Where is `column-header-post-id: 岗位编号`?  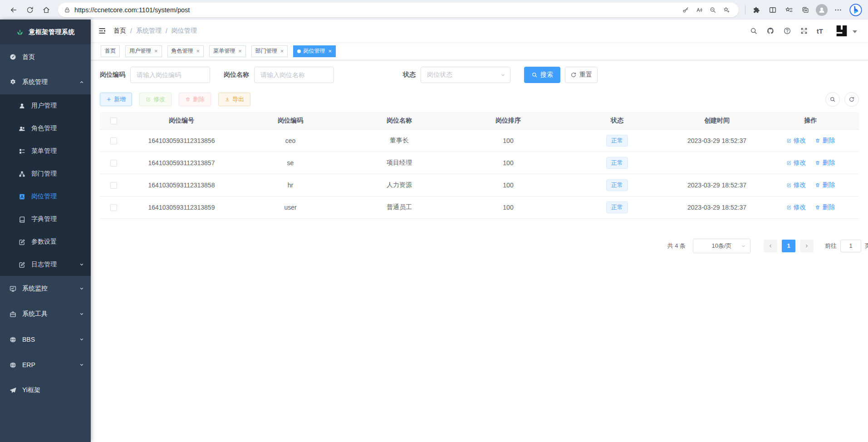
column-header-post-id: 岗位编号 is located at coordinates (181, 121).